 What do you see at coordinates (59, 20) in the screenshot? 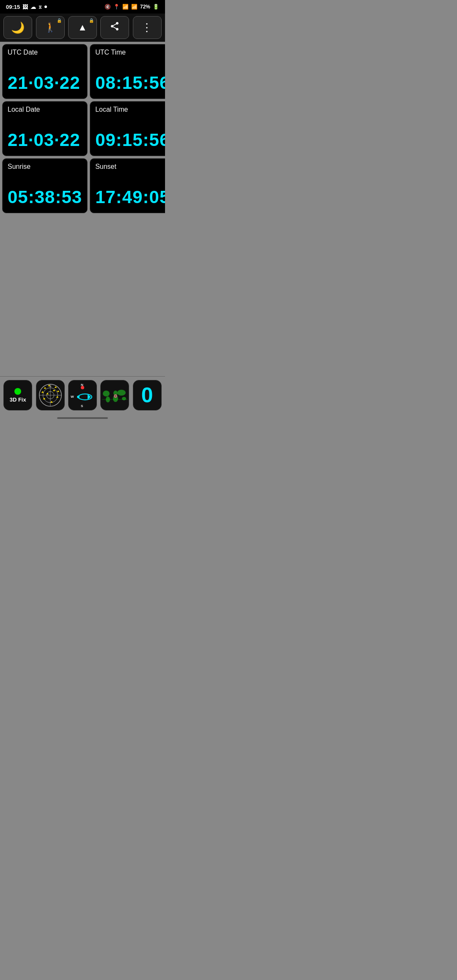
I see `lock-badge-figure: 🔒` at bounding box center [59, 20].